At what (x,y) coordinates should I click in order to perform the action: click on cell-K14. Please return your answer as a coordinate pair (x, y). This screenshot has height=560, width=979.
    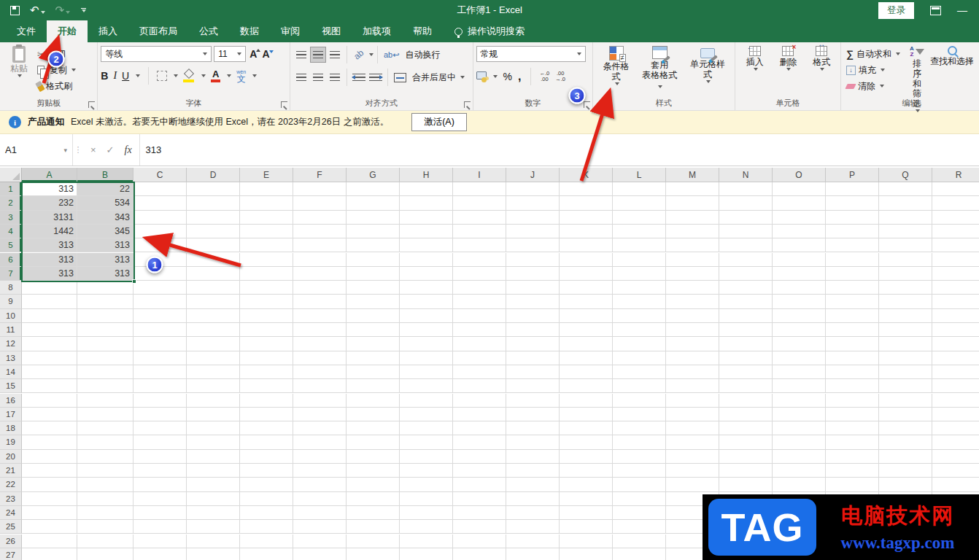
    Looking at the image, I should click on (587, 372).